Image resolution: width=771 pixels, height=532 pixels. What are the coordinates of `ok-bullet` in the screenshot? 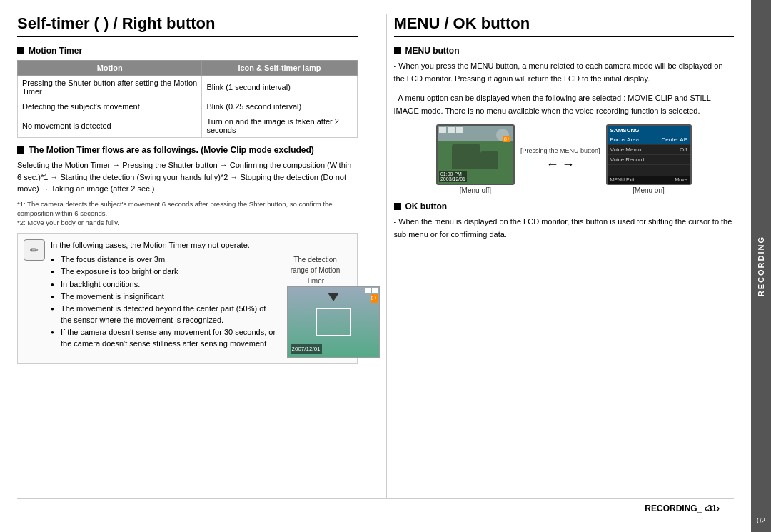 It's located at (398, 206).